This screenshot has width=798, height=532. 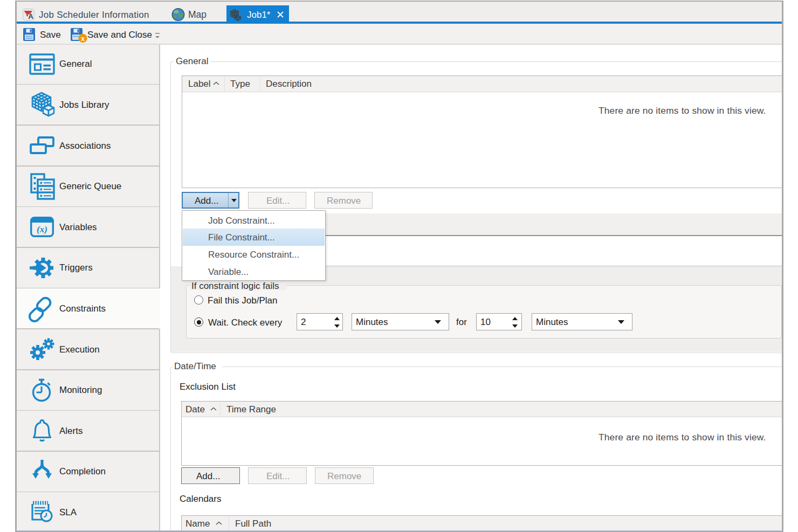 What do you see at coordinates (31, 16) in the screenshot?
I see `svg-text: A` at bounding box center [31, 16].